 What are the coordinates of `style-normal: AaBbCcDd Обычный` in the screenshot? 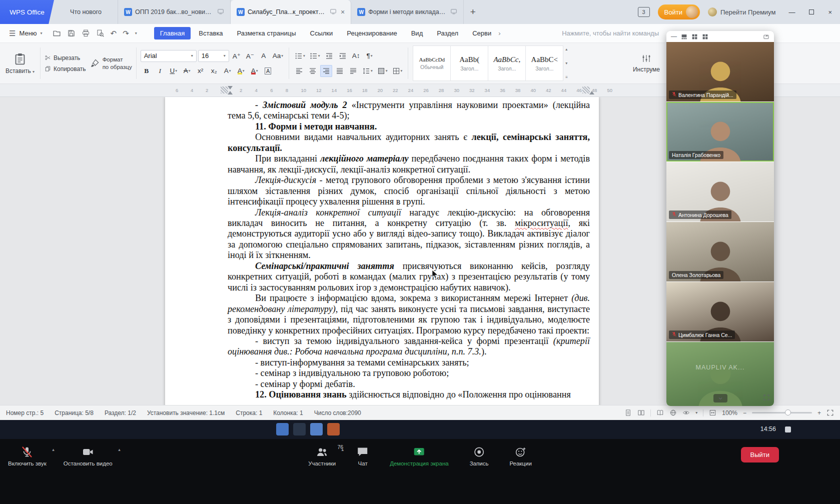 It's located at (432, 63).